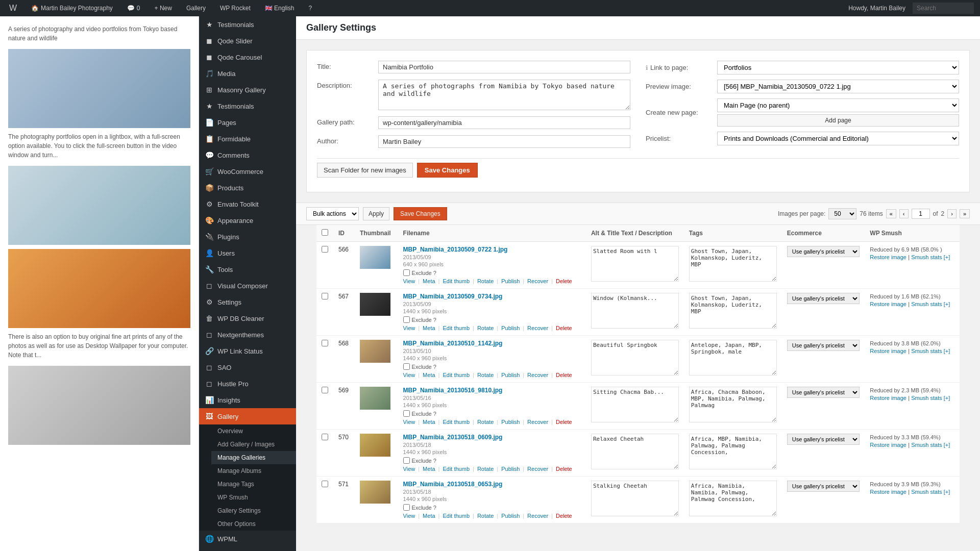  I want to click on sidebar-item-envato: ⚙ Envato Toolkit, so click(248, 204).